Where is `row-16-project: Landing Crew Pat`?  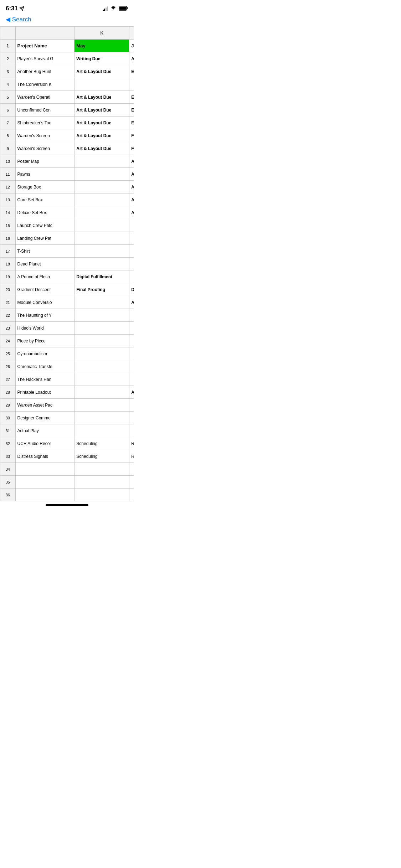
row-16-project: Landing Crew Pat is located at coordinates (45, 238).